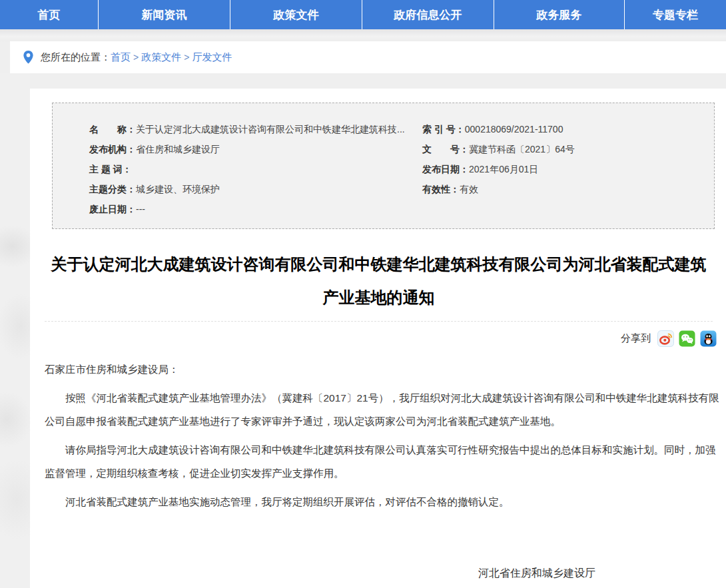 Image resolution: width=726 pixels, height=588 pixels. What do you see at coordinates (270, 129) in the screenshot?
I see `meta-value: 关于认定河北大成建筑设计咨询有限公司和中铁建华北建筑科技...` at bounding box center [270, 129].